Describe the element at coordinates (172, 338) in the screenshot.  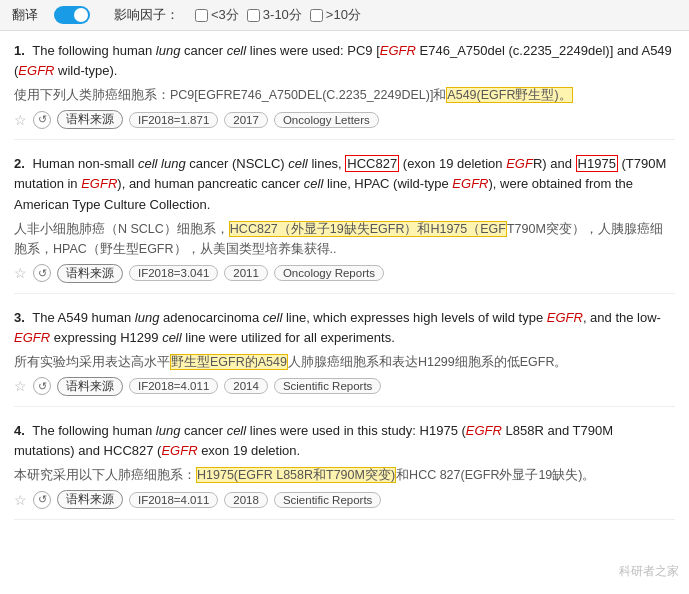
I see `cell-3b: cell` at that location.